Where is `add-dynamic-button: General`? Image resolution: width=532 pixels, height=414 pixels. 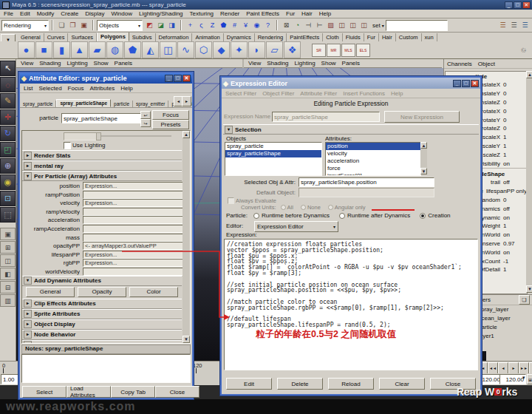 add-dynamic-button: General is located at coordinates (50, 292).